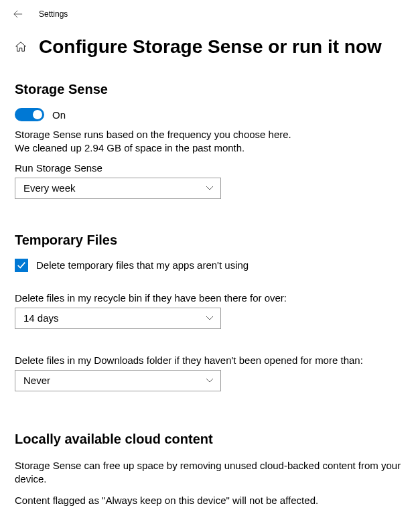 This screenshot has width=420, height=514. Describe the element at coordinates (18, 14) in the screenshot. I see `back-button` at that location.